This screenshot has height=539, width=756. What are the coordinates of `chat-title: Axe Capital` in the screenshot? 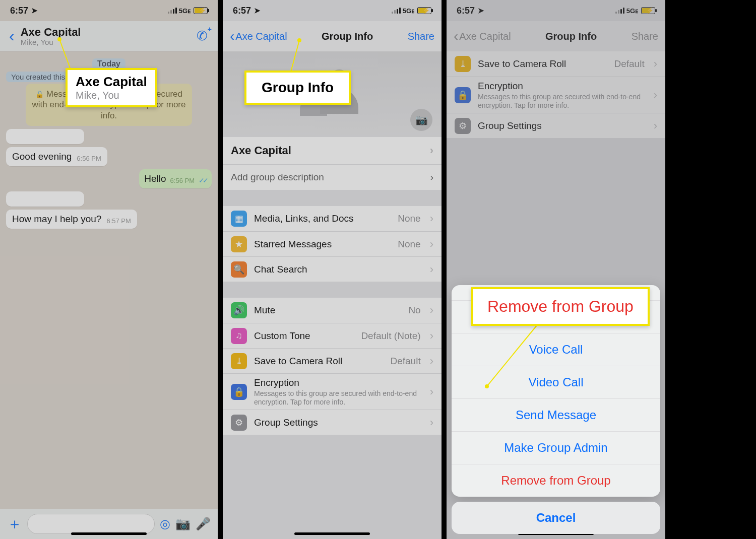 It's located at (109, 32).